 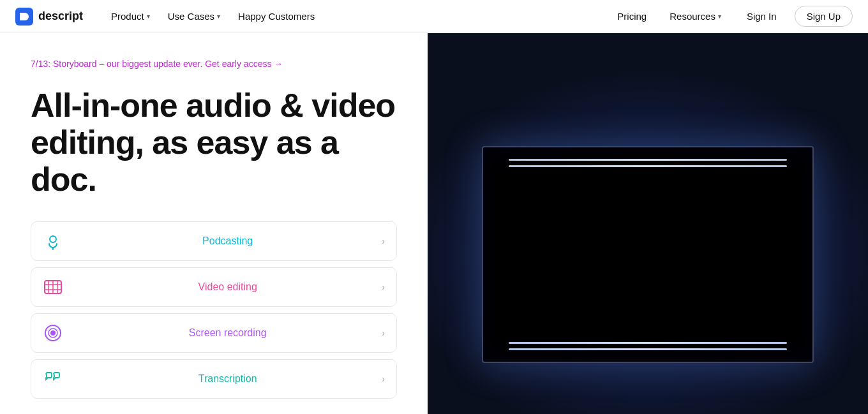 What do you see at coordinates (53, 333) in the screenshot?
I see `screen-recording-icon` at bounding box center [53, 333].